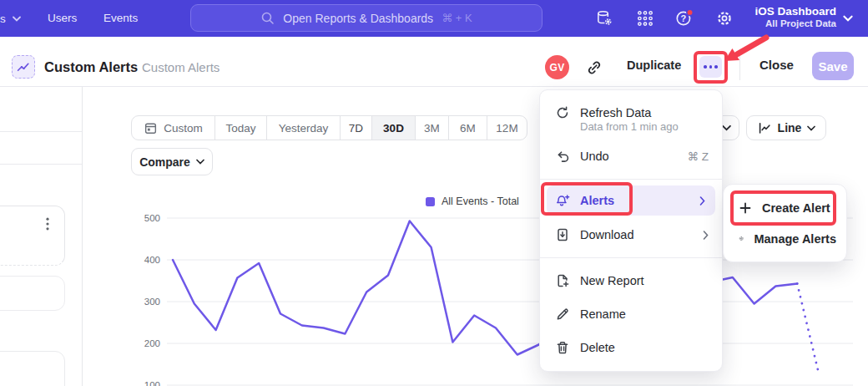 The height and width of the screenshot is (386, 868). Describe the element at coordinates (598, 348) in the screenshot. I see `menu-item-label: Delete` at that location.